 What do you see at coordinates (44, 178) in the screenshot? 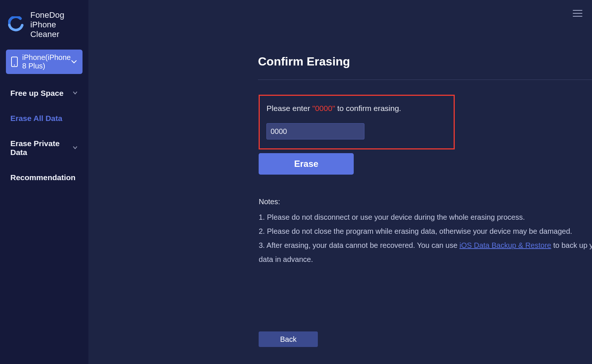
I see `sidebar-item-recommendation: Recommendation` at bounding box center [44, 178].